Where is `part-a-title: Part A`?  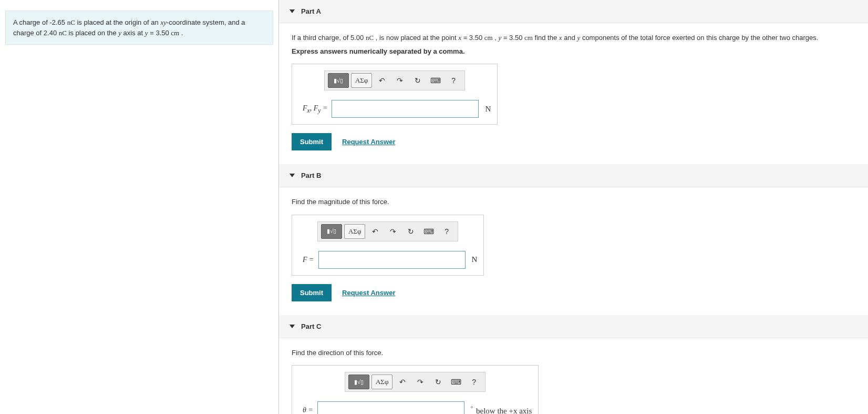
part-a-title: Part A is located at coordinates (311, 12).